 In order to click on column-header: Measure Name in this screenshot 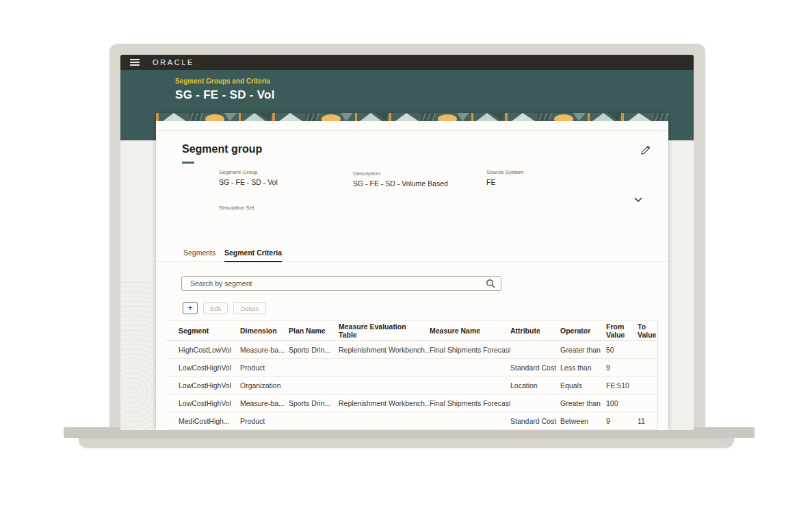, I will do `click(470, 331)`.